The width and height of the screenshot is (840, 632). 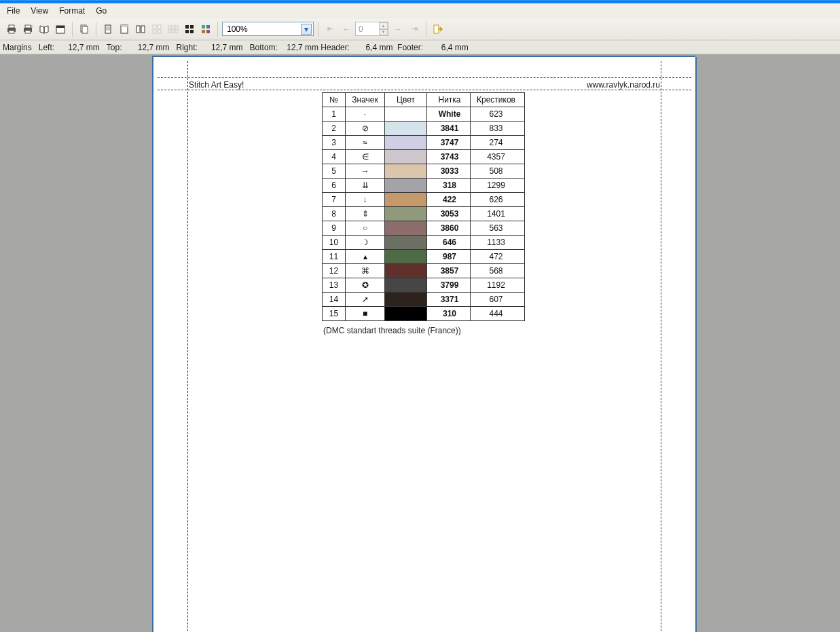 I want to click on page-number-input: 0 ▲▼, so click(x=372, y=29).